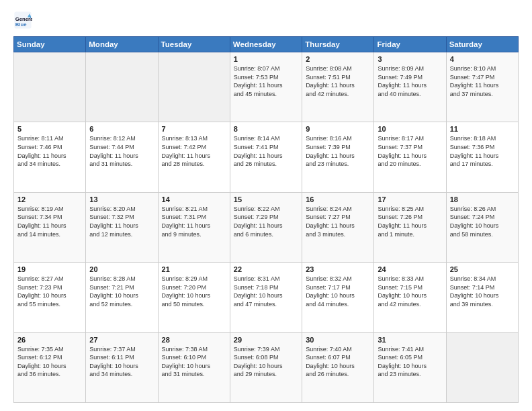 Image resolution: width=532 pixels, height=411 pixels. What do you see at coordinates (338, 362) in the screenshot?
I see `day-info: Sunrise: 7:40 AM Sunset: 6:07 PM Dayligh…` at bounding box center [338, 362].